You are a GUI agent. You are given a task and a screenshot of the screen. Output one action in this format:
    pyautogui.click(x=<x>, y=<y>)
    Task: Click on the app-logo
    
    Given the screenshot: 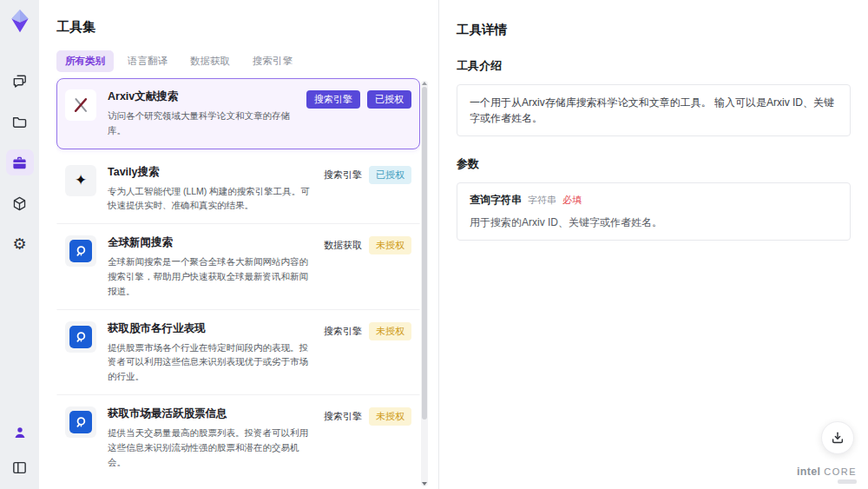 What is the action you would take?
    pyautogui.click(x=20, y=21)
    